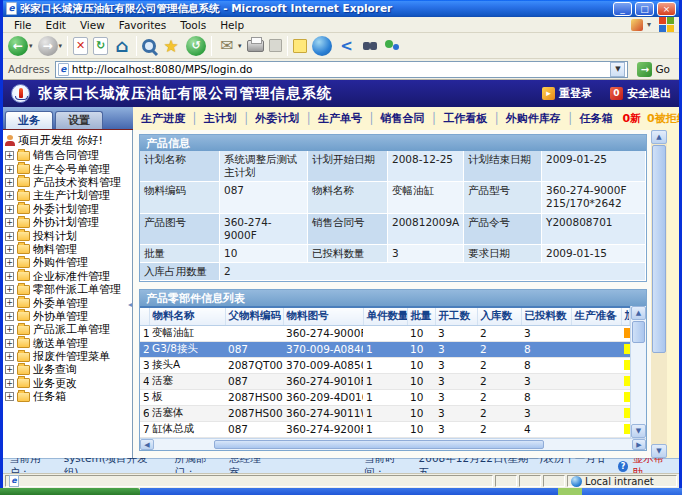 Image resolution: width=682 pixels, height=495 pixels. What do you see at coordinates (639, 444) in the screenshot?
I see `scroll-right-icon: ▶` at bounding box center [639, 444].